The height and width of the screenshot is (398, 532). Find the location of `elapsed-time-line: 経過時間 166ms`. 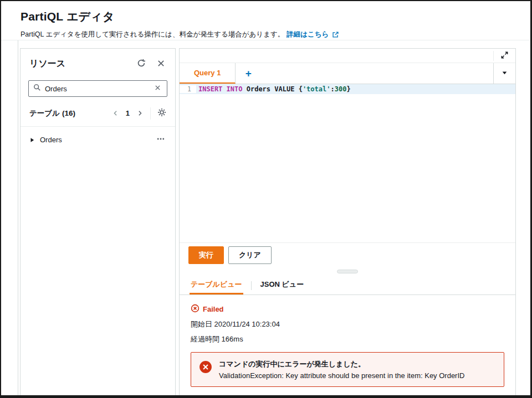

elapsed-time-line: 経過時間 166ms is located at coordinates (347, 339).